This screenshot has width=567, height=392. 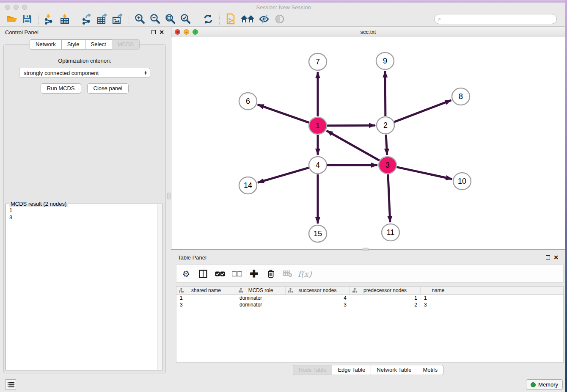 What do you see at coordinates (25, 7) in the screenshot?
I see `maximize-window-button` at bounding box center [25, 7].